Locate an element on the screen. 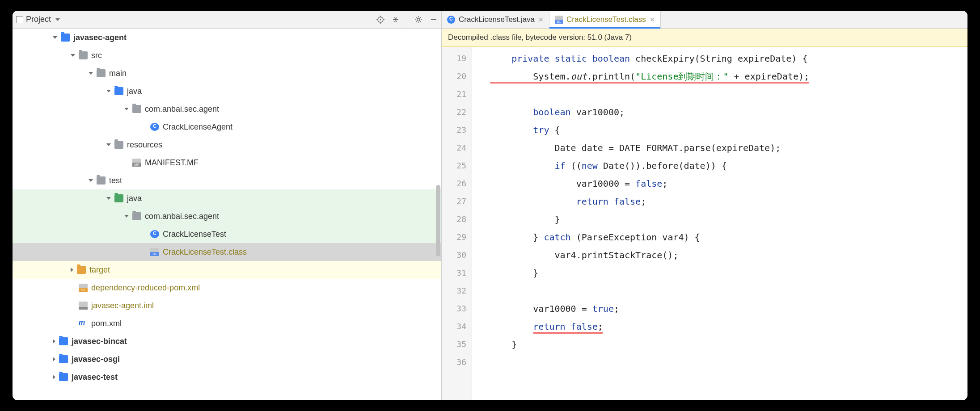  folder-green-icon is located at coordinates (119, 198).